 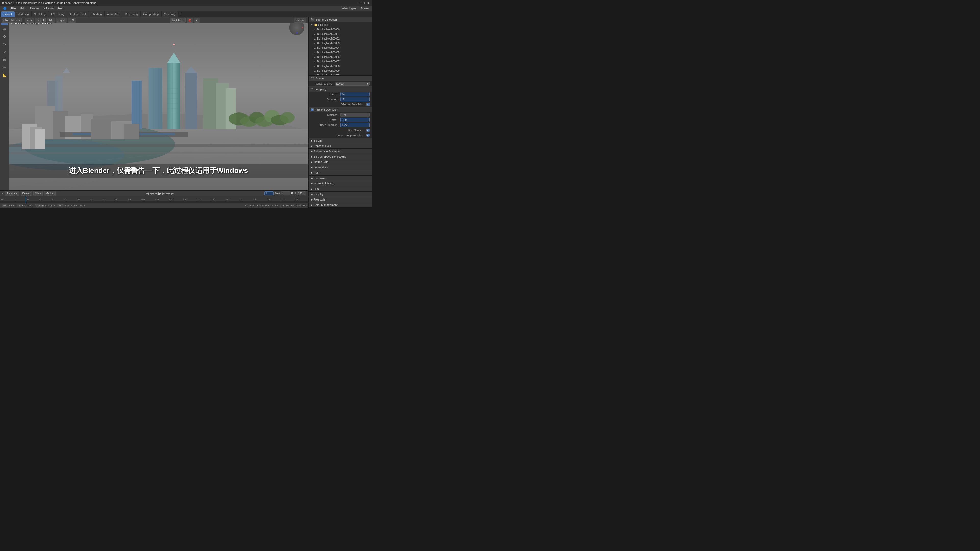 I want to click on render-engine-dropdown: Eevee ▾, so click(x=352, y=84).